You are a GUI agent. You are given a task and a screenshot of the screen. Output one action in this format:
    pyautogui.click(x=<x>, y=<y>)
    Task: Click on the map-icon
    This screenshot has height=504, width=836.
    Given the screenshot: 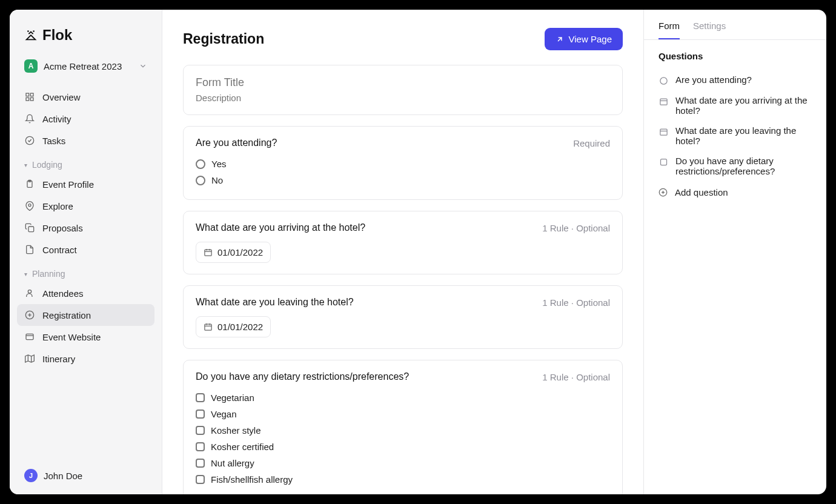 What is the action you would take?
    pyautogui.click(x=30, y=359)
    